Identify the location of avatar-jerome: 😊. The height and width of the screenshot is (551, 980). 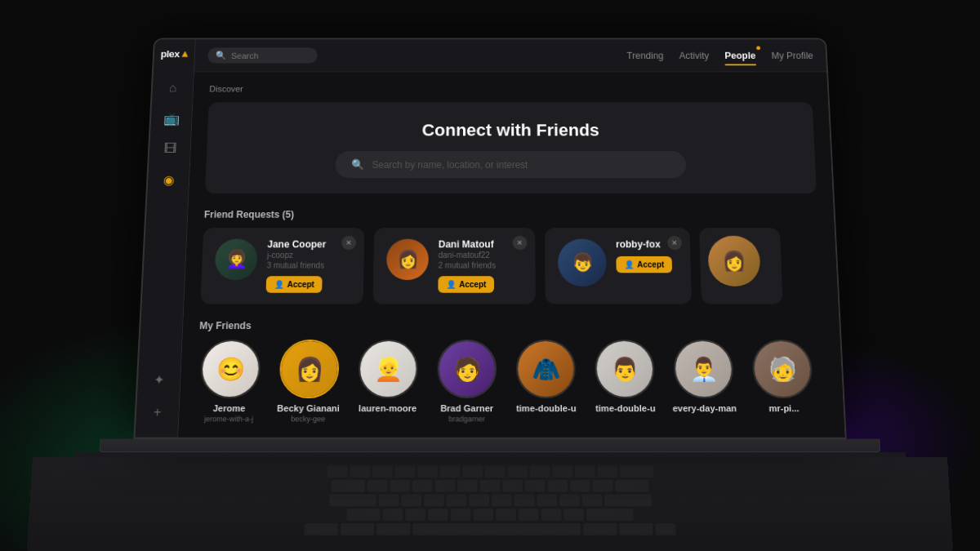
(230, 368).